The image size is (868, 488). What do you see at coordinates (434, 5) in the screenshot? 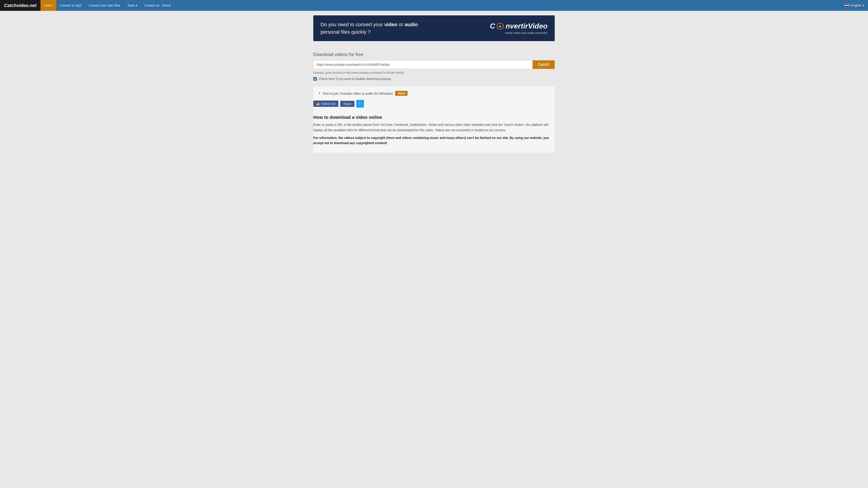
I see `navbar: Catchvideo.net Home Convert to mp3 Conve…` at bounding box center [434, 5].